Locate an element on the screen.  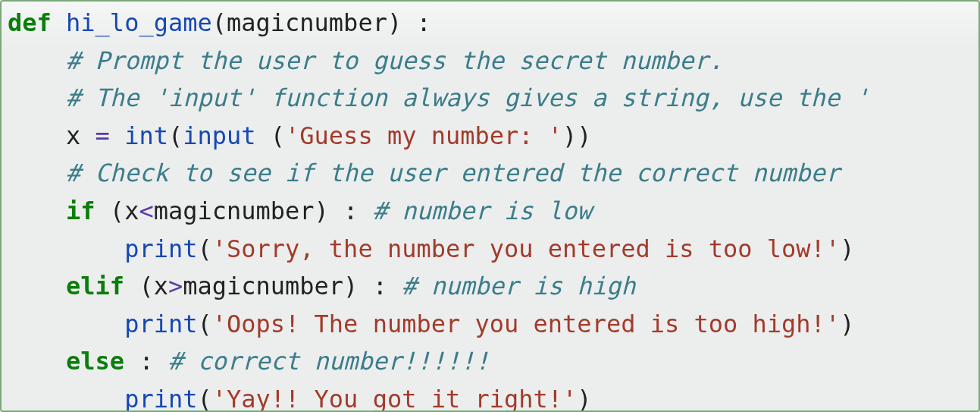
comment: # correct number!!!!!! is located at coordinates (329, 361).